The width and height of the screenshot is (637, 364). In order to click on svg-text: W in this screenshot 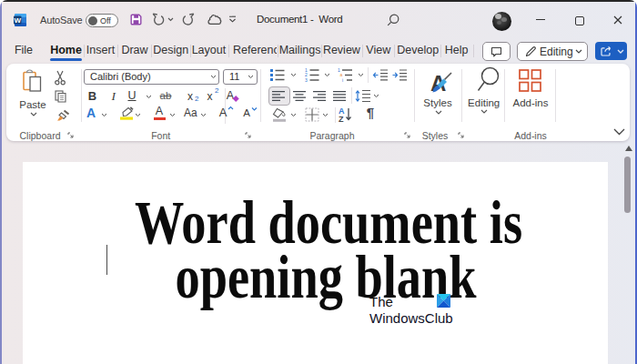, I will do `click(17, 20)`.